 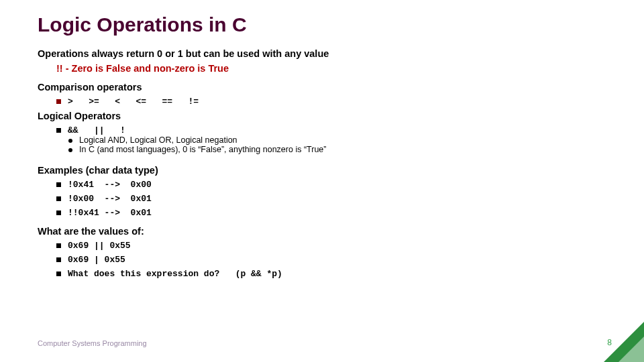 I want to click on example-3-text: !!0x41 --> 0x01, so click(x=110, y=213).